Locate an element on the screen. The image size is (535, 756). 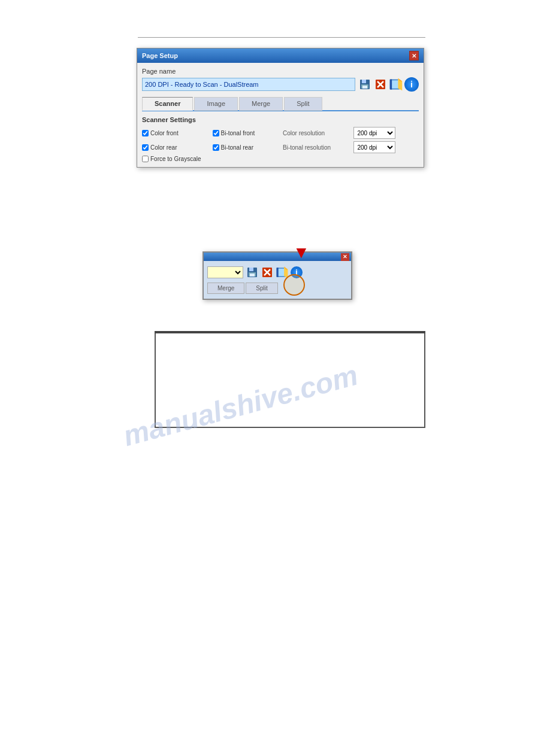
scanner-icon-button is located at coordinates (396, 84).